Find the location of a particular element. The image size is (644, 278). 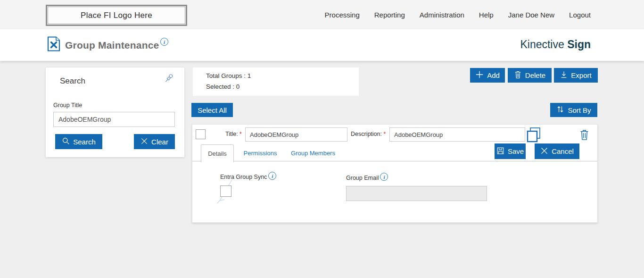

sort-by-label: Sort By is located at coordinates (579, 110).